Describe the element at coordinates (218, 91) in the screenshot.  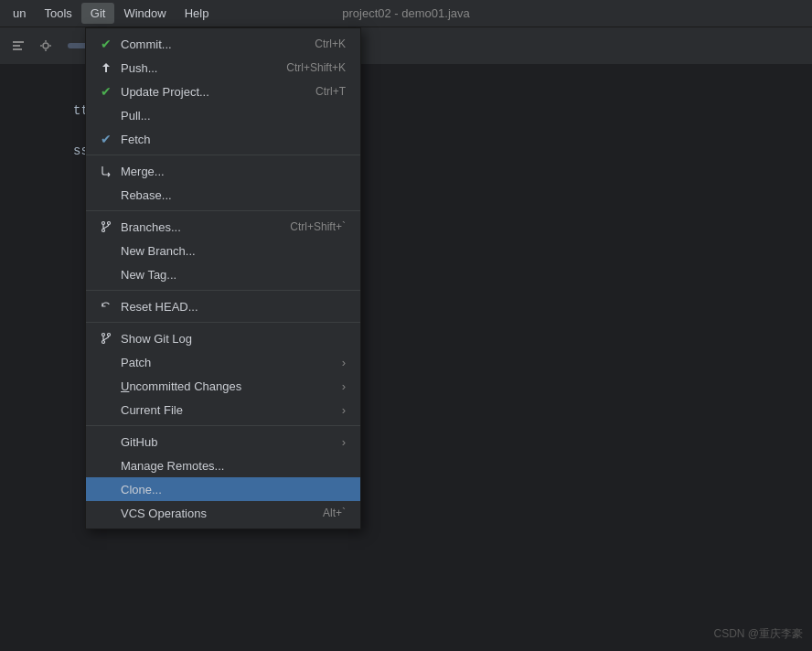
I see `update-label: Update Project...` at that location.